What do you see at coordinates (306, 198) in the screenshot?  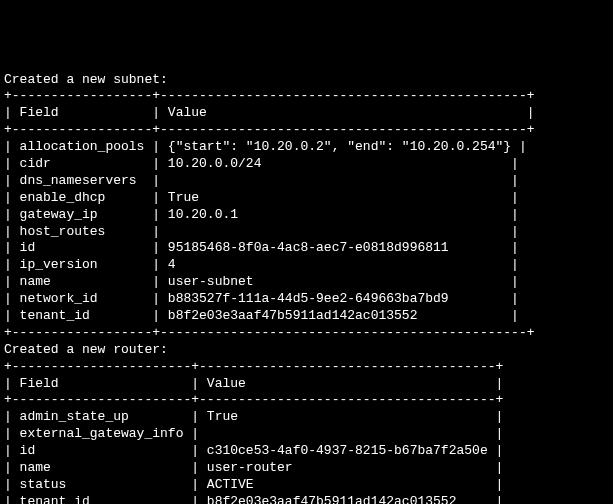 I see `table-row: | enable_dhcp | True |` at bounding box center [306, 198].